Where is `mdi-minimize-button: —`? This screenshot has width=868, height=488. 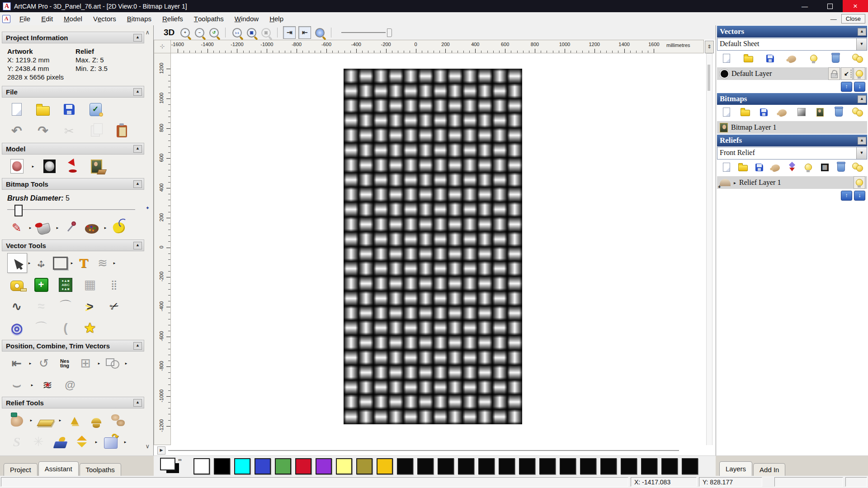 mdi-minimize-button: — is located at coordinates (834, 19).